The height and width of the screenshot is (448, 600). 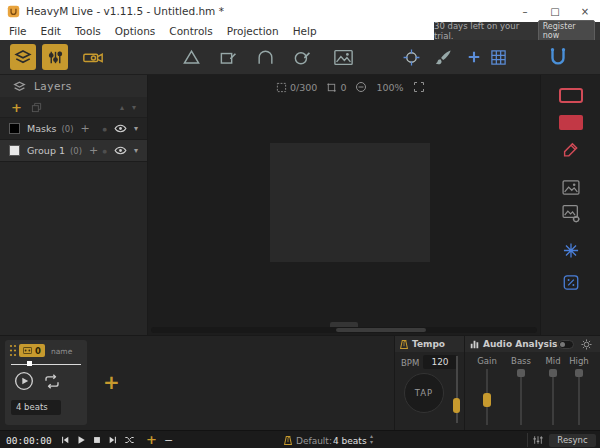 I want to click on triangle-tool-button, so click(x=191, y=57).